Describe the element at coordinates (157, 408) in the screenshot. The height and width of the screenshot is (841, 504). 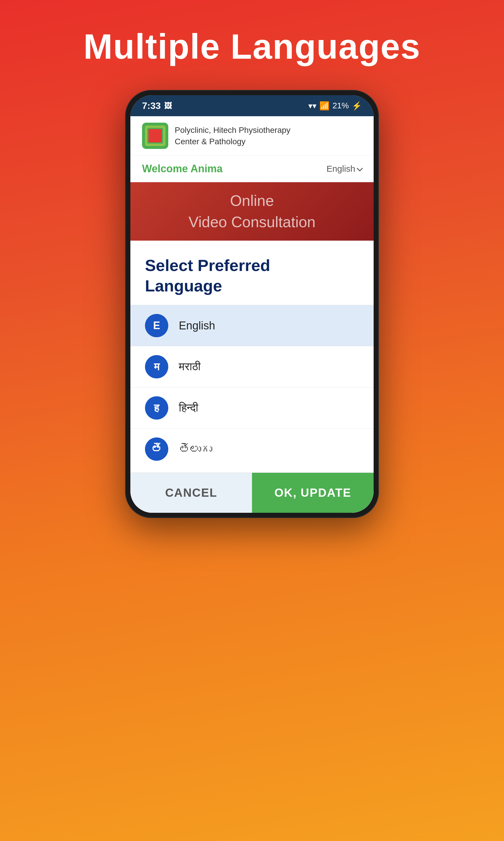
I see `lang-avatar-hindi: ह` at that location.